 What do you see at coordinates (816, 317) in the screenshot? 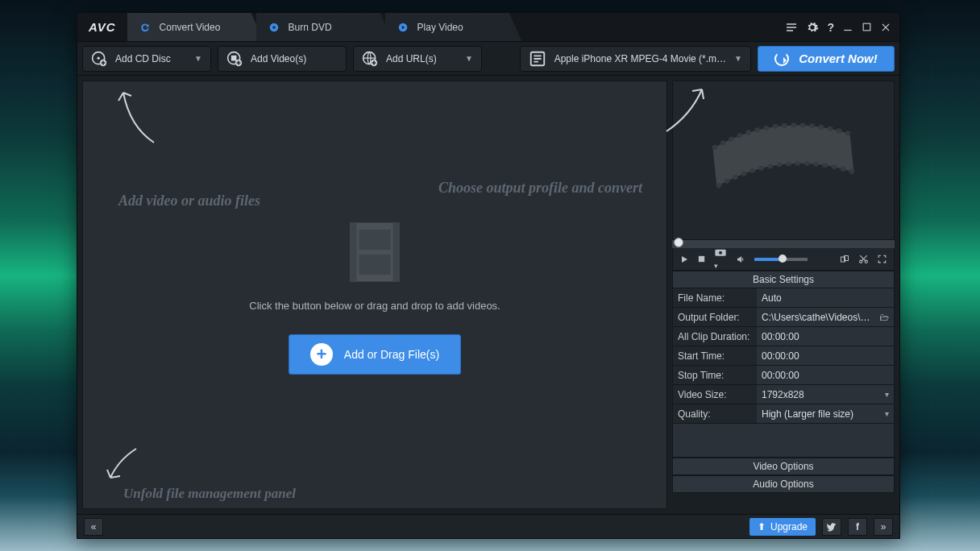
I see `path-text: C:\Users\cathe\Videos\…` at bounding box center [816, 317].